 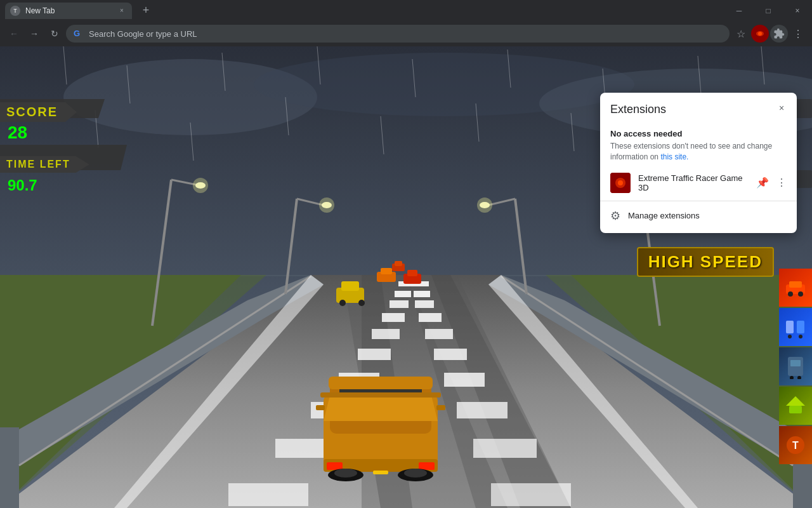 I want to click on bookmark-button: ☆, so click(x=741, y=34).